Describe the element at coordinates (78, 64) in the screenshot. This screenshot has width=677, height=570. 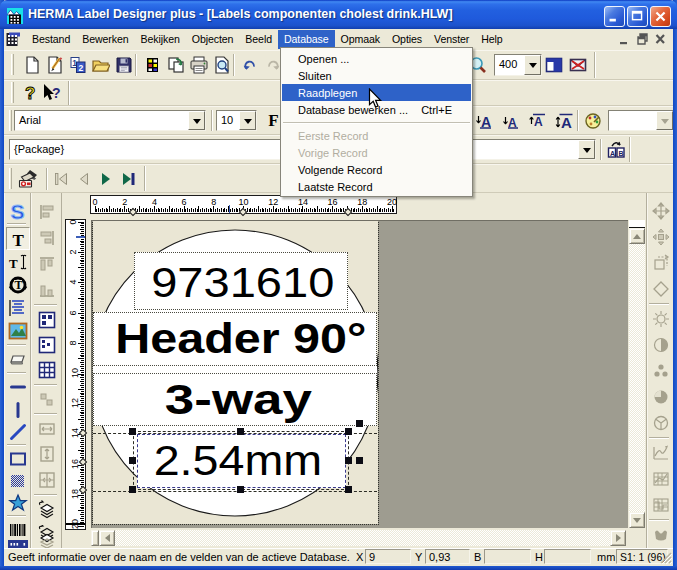
I see `new-from-template-button: 12` at that location.